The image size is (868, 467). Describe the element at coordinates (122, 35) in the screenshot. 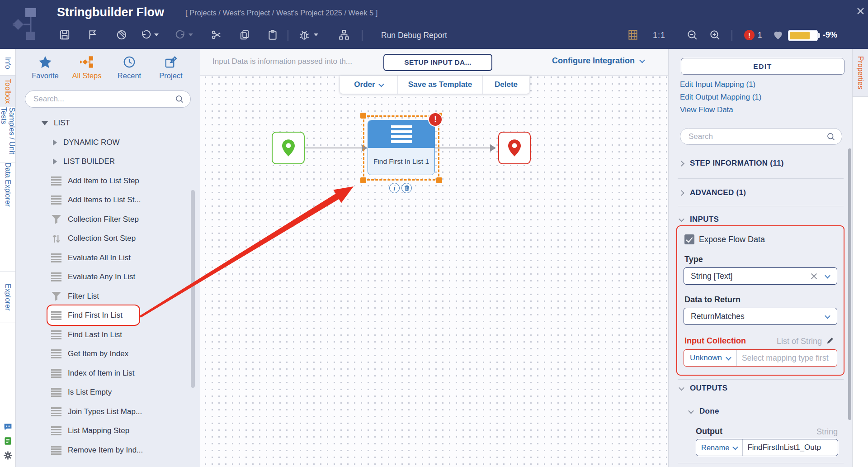

I see `disable-icon` at that location.